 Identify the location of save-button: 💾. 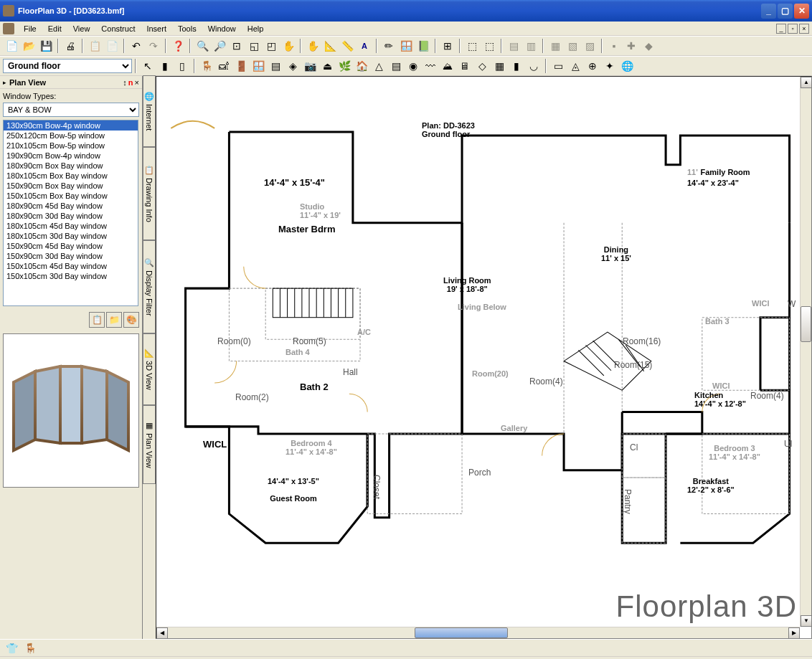
(46, 46).